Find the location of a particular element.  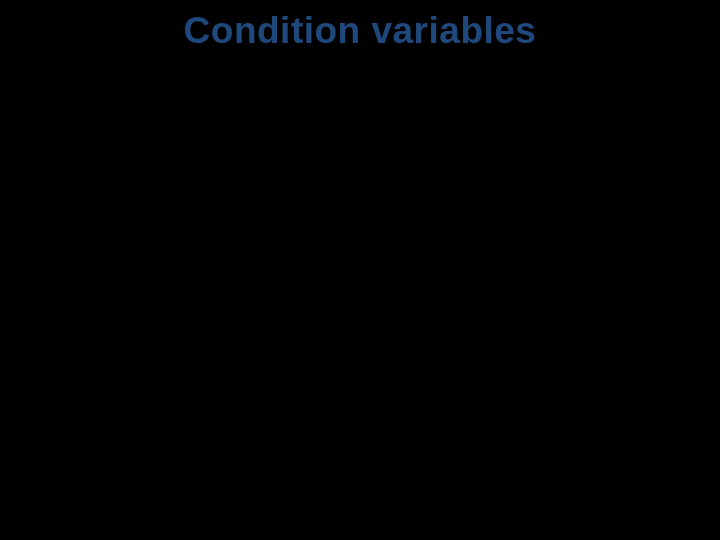

signal-label: signal(c) : wake up one thread waiting o… is located at coordinates (262, 265).